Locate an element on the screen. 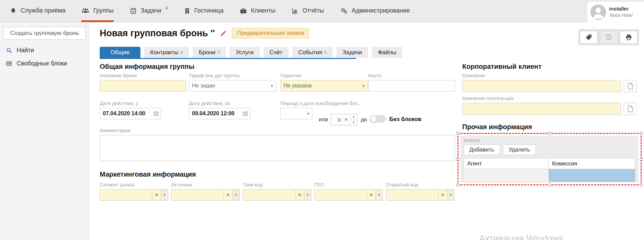  market-segment-combo: × ▼ is located at coordinates (134, 195).